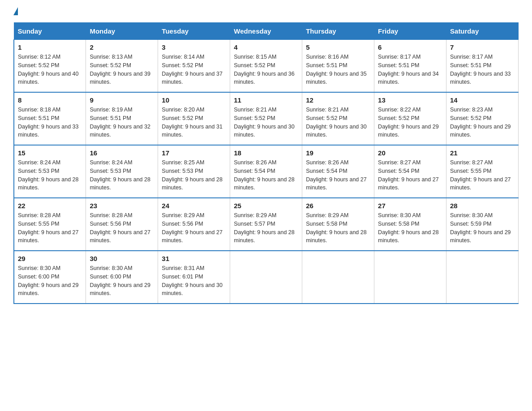  I want to click on calendar-day-cell: 14 Sunrise: 8:23 AMSunset: 5:52 PMDaylig…, so click(483, 119).